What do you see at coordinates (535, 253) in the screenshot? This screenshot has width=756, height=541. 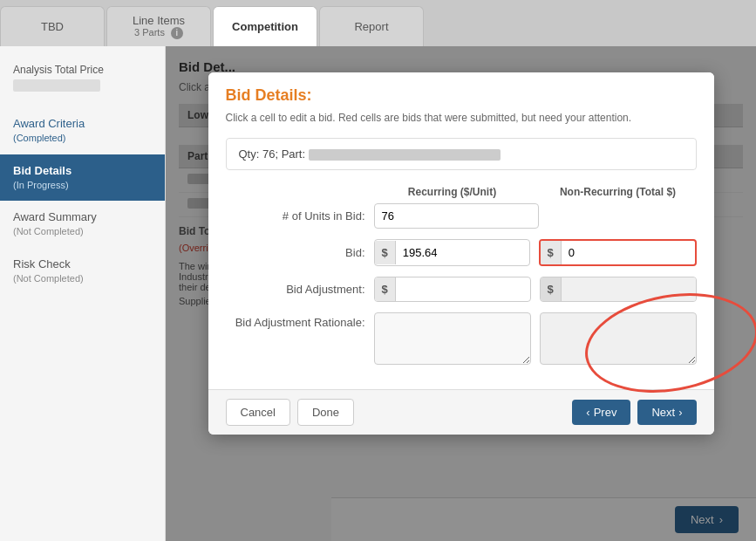 I see `bid-fields: $ $` at bounding box center [535, 253].